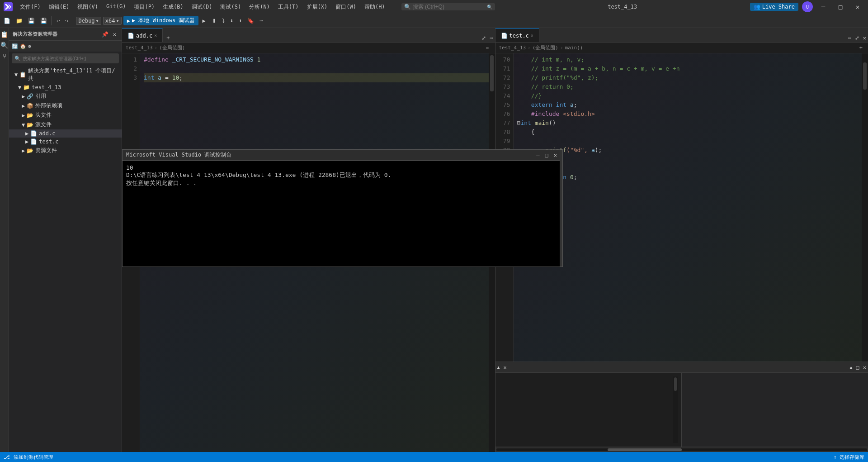 The width and height of the screenshot is (868, 462). What do you see at coordinates (30, 7) in the screenshot?
I see `menu-file: 文件(F)` at bounding box center [30, 7].